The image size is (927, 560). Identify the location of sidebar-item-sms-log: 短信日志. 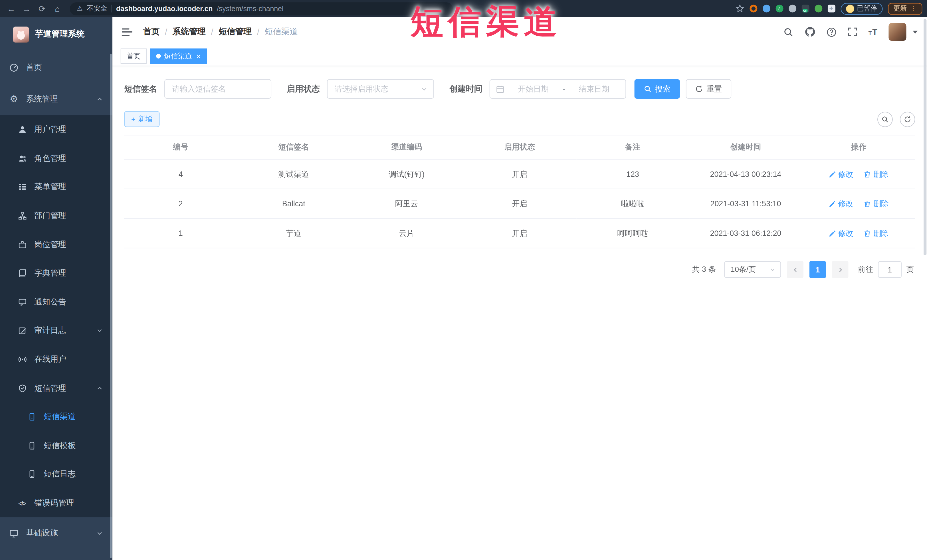
(56, 474).